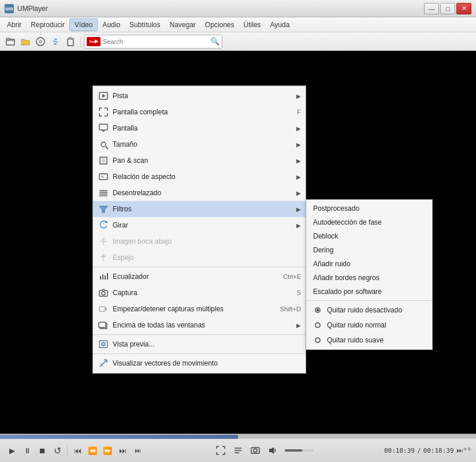 This screenshot has width=476, height=462. Describe the element at coordinates (238, 450) in the screenshot. I see `playlist-button` at that location.